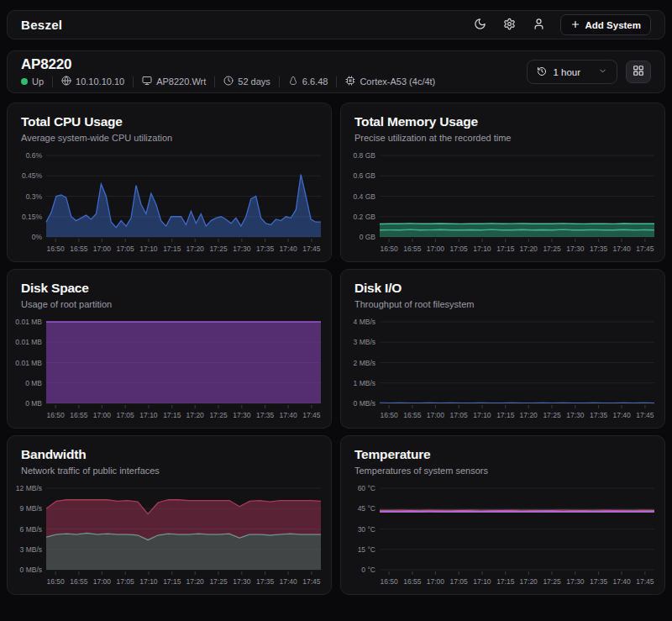  What do you see at coordinates (397, 82) in the screenshot?
I see `chip-label: Cortex-A53 (4c/4t)` at bounding box center [397, 82].